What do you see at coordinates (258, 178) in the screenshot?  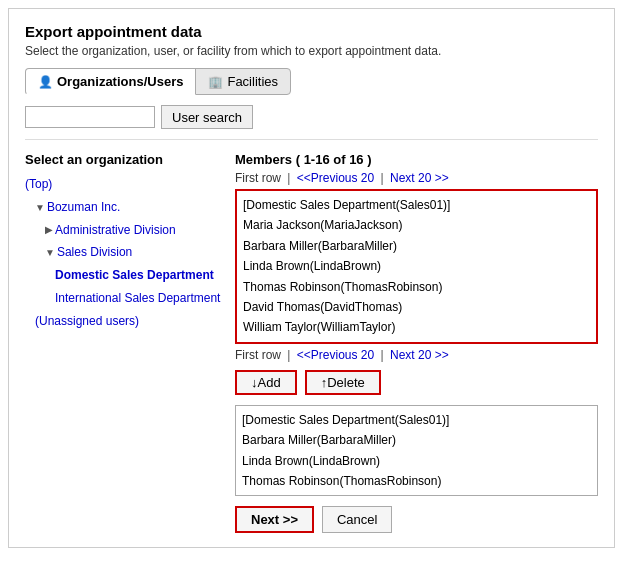 I see `first-row-top: First row` at bounding box center [258, 178].